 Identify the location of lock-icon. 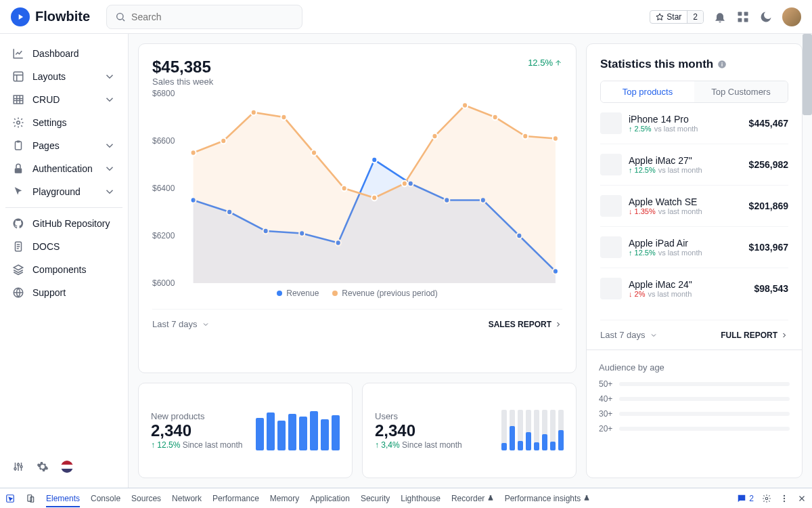
(18, 169).